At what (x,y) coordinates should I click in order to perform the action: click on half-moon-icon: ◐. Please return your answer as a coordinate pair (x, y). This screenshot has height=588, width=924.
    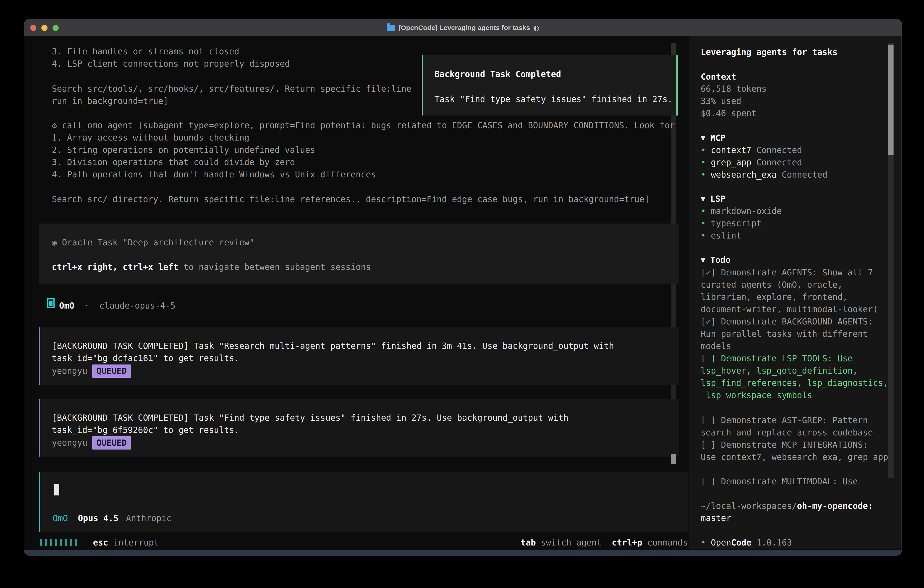
    Looking at the image, I should click on (536, 28).